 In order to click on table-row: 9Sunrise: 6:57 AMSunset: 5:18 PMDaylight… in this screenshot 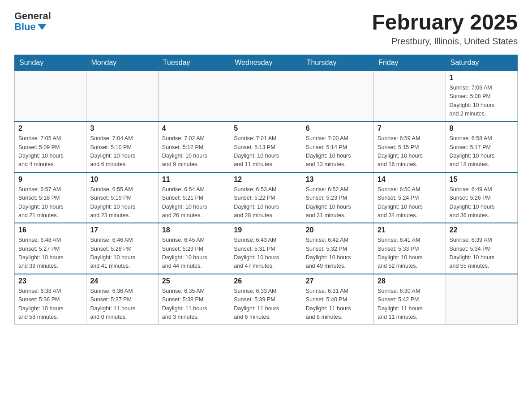, I will do `click(51, 198)`.